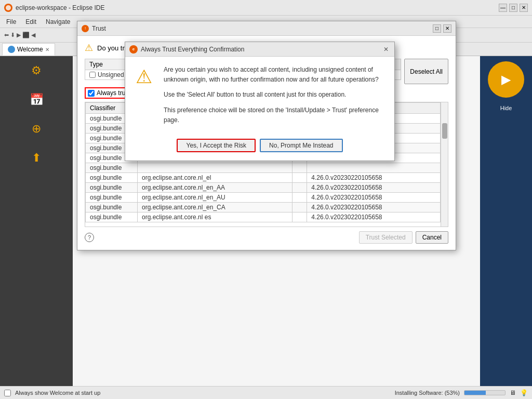 The image size is (532, 399). Describe the element at coordinates (215, 178) in the screenshot. I see `detail-id: org.eclipse.ant.core.nl_el` at that location.